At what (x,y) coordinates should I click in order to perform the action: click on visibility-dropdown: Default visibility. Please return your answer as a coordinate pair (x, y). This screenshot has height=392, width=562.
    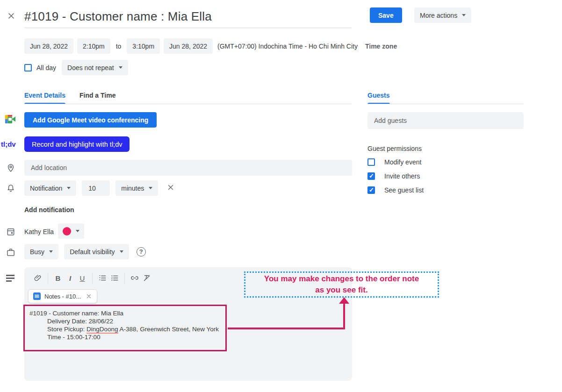
    Looking at the image, I should click on (96, 251).